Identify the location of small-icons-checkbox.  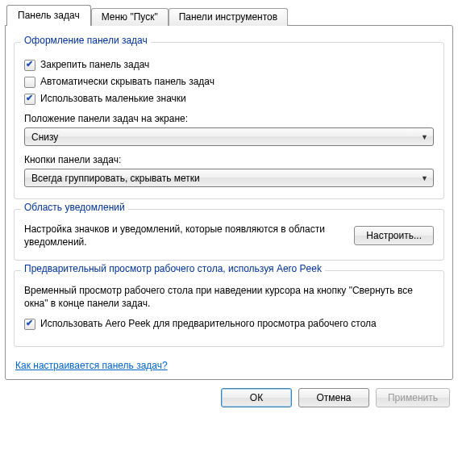
(30, 99).